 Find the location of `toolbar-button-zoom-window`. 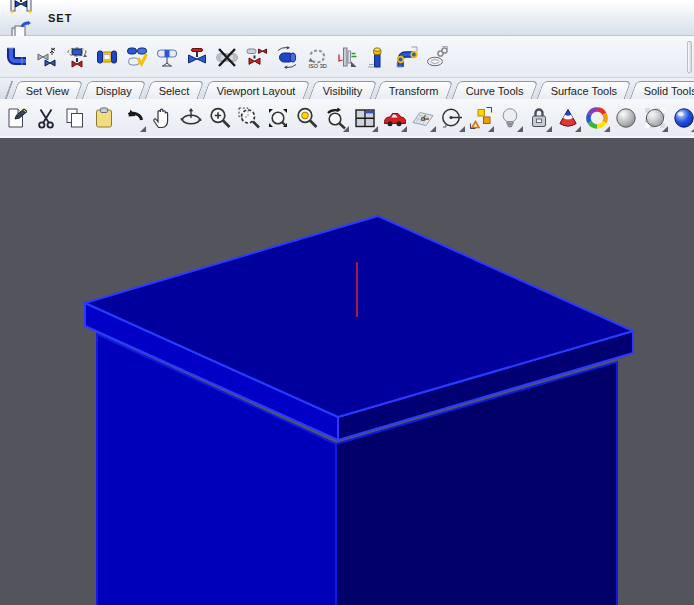

toolbar-button-zoom-window is located at coordinates (248, 118).